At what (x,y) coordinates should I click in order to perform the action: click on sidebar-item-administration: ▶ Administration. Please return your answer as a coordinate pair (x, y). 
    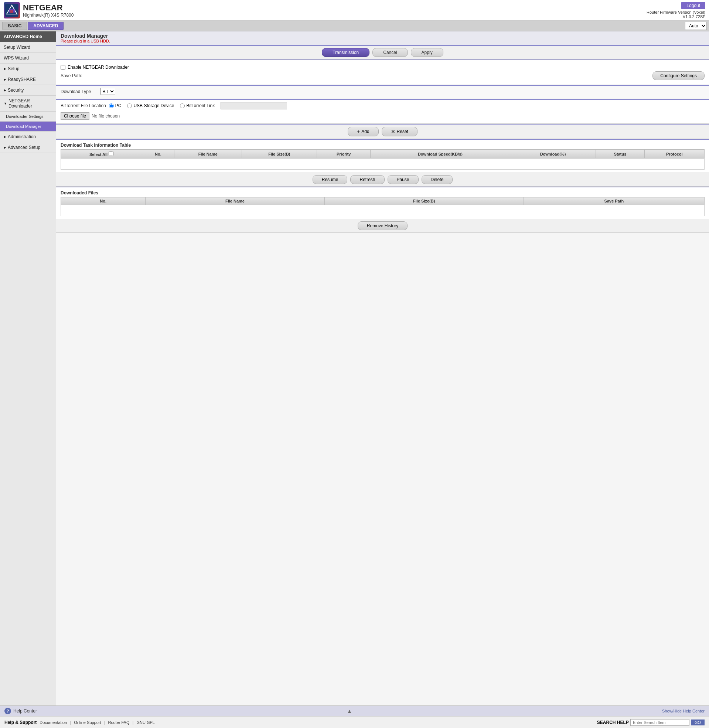
    Looking at the image, I should click on (28, 137).